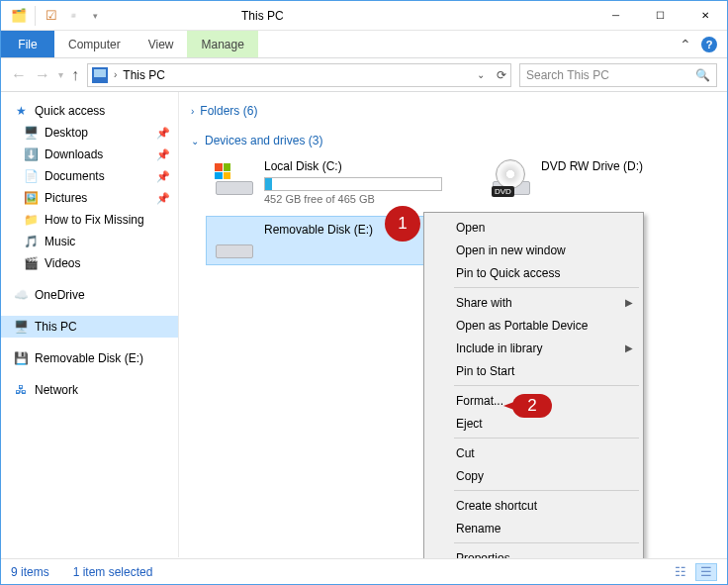 Image resolution: width=728 pixels, height=585 pixels. Describe the element at coordinates (21, 295) in the screenshot. I see `cloud-icon: ☁️` at that location.